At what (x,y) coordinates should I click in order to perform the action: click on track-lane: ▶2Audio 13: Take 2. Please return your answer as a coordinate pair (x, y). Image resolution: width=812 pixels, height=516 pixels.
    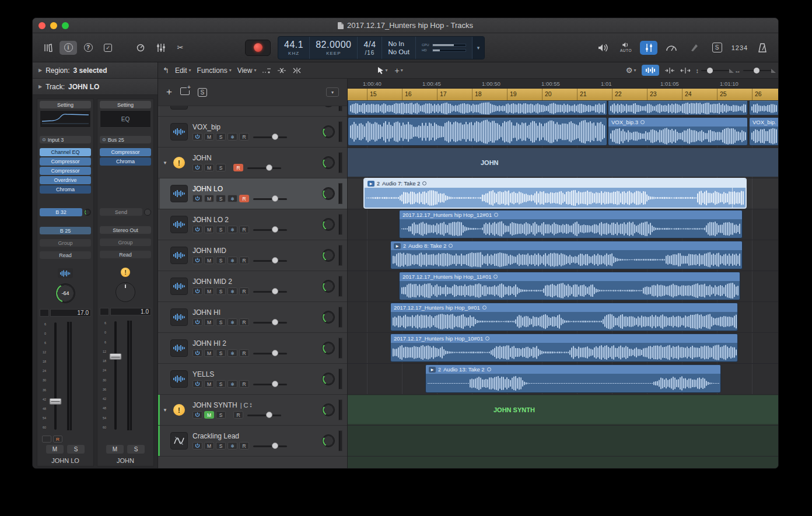
    Looking at the image, I should click on (563, 379).